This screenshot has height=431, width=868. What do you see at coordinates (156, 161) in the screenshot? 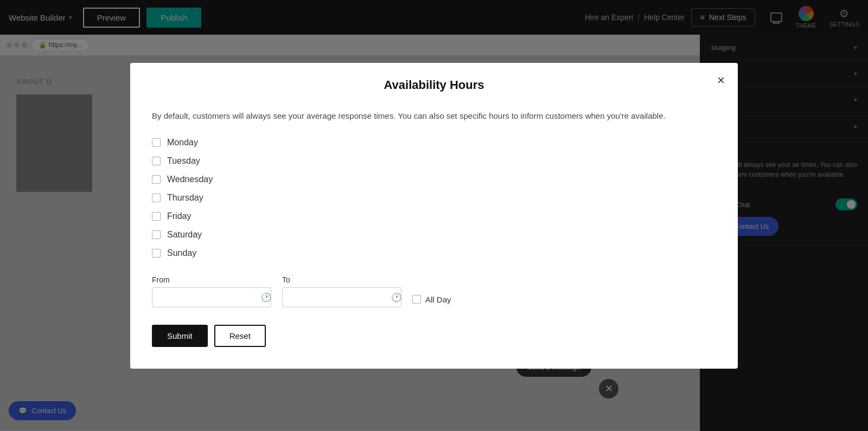
I see `tuesday-checkbox` at bounding box center [156, 161].